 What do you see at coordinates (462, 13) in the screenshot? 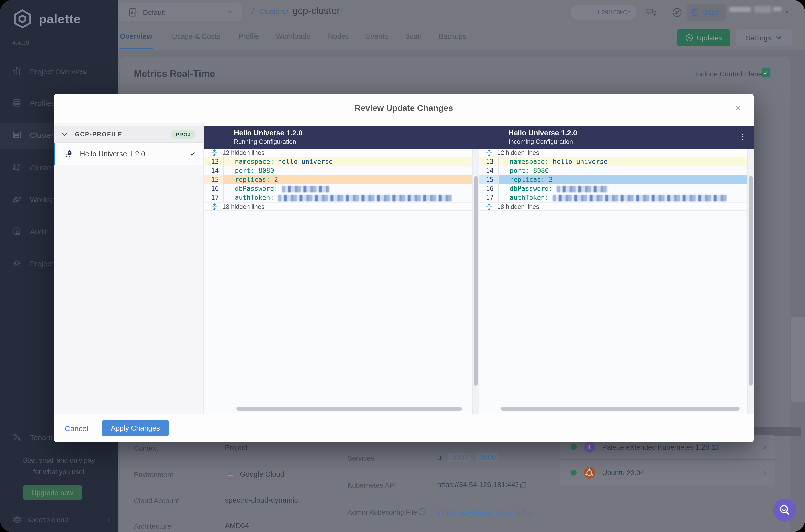
I see `topbar: Default / Clusters / gcp-cluster 1.29/10…` at bounding box center [462, 13].